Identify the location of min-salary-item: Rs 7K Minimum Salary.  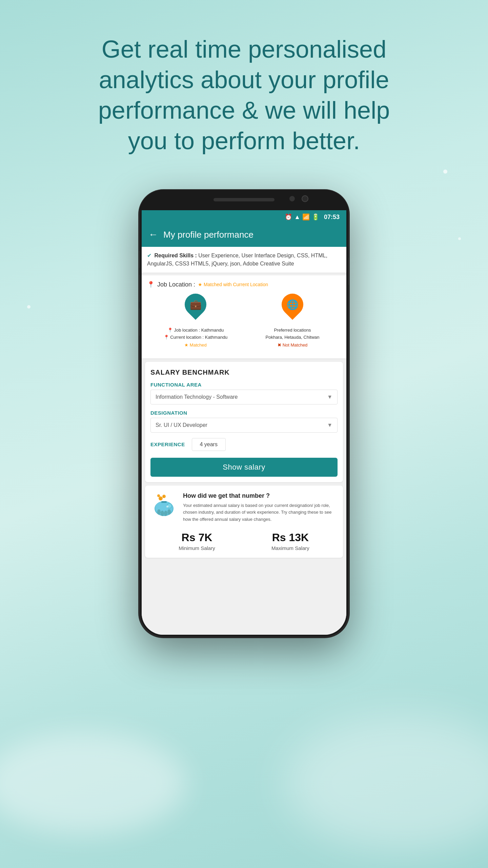
(197, 541).